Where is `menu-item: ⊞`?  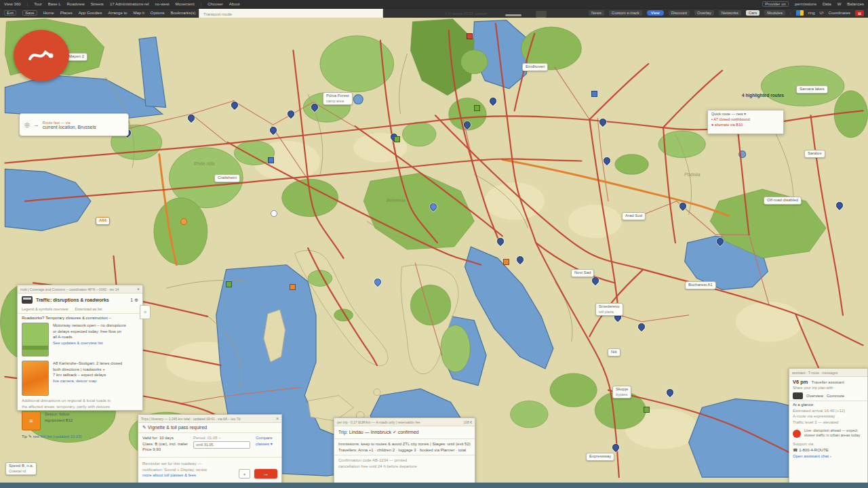
menu-item: ⊞ is located at coordinates (860, 14).